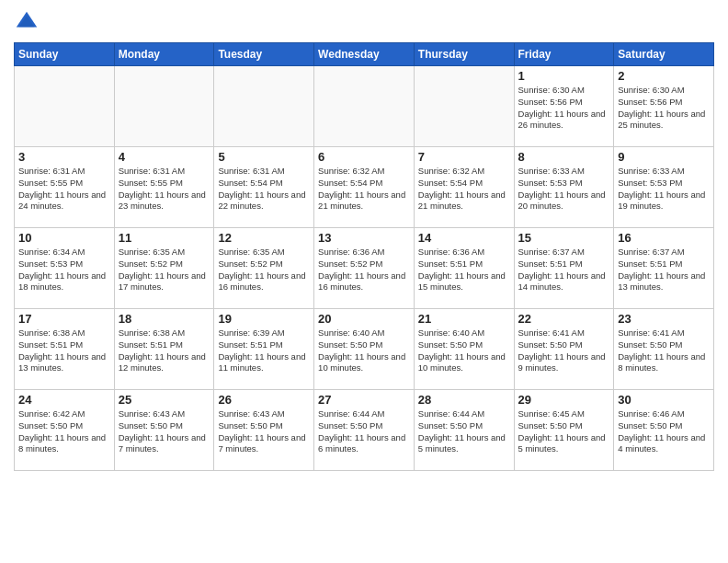 The height and width of the screenshot is (563, 728). I want to click on week-row: 1Sunrise: 6:30 AM Sunset: 5:56 PM Daylig…, so click(364, 107).